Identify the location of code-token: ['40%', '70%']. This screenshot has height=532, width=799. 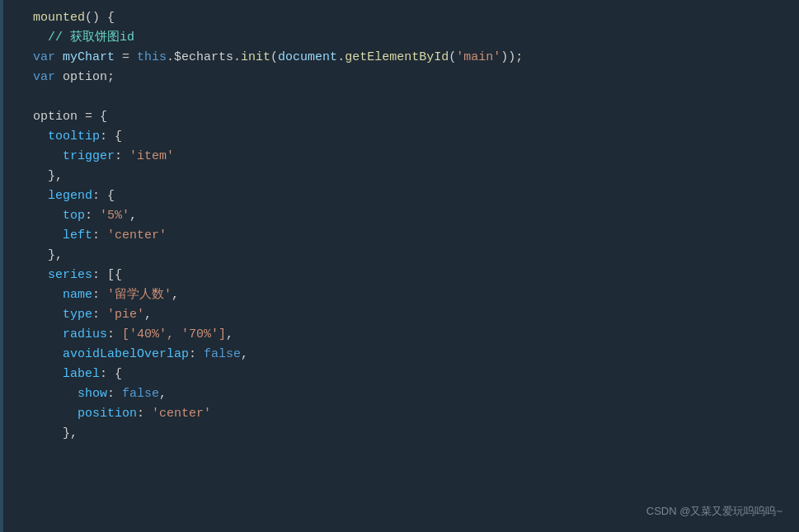
(174, 335).